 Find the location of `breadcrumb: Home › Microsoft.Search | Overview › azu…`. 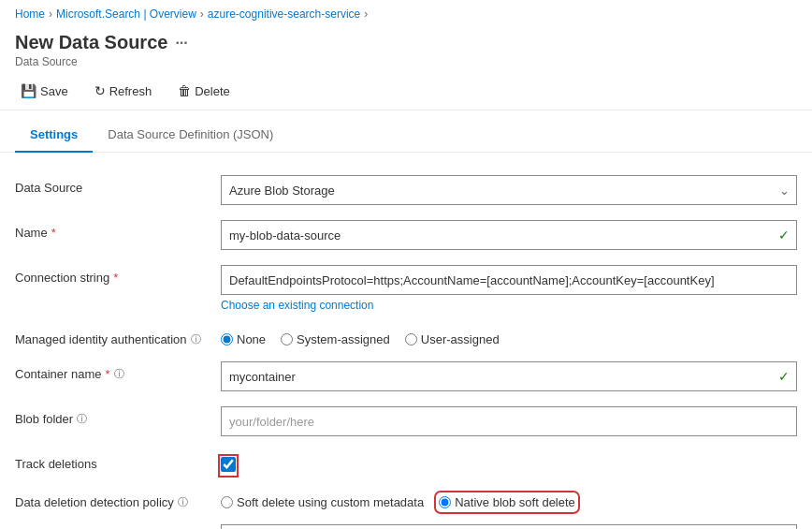

breadcrumb: Home › Microsoft.Search | Overview › azu… is located at coordinates (406, 14).